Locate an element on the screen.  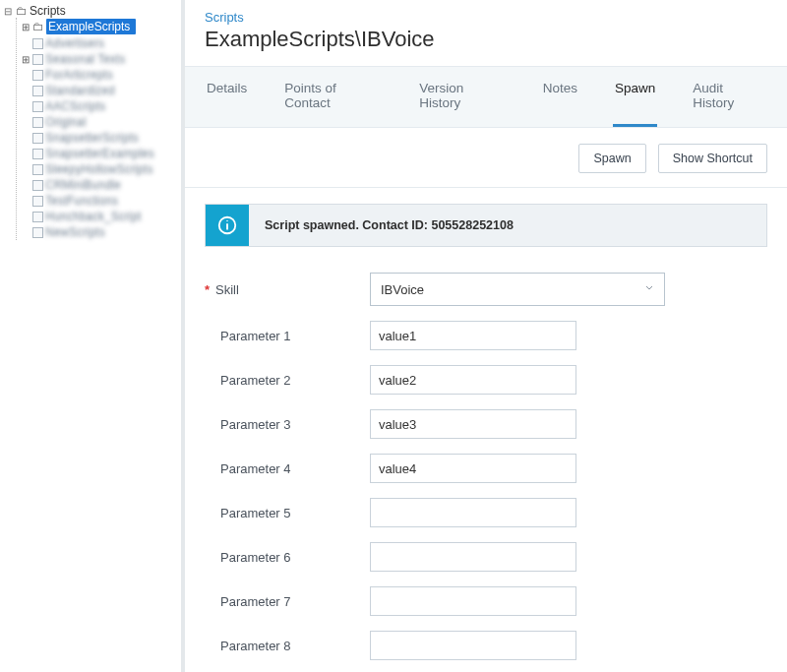
tree-item: ⊞Seasonal Texts is located at coordinates (98, 59).